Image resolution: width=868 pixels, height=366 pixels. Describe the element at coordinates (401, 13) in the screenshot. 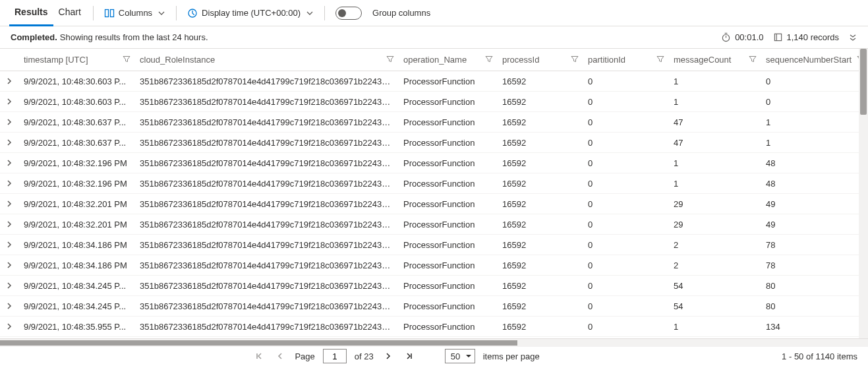

I see `group-columns-label: Group columns` at that location.